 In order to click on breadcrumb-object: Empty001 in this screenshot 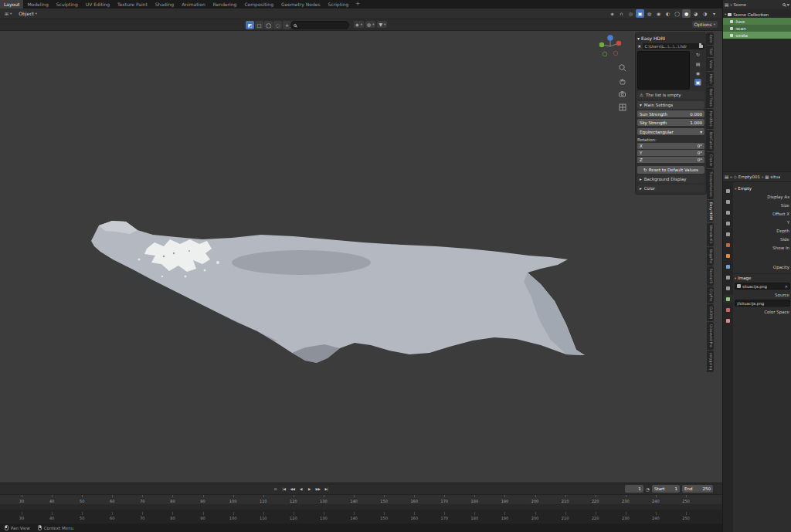, I will do `click(749, 177)`.